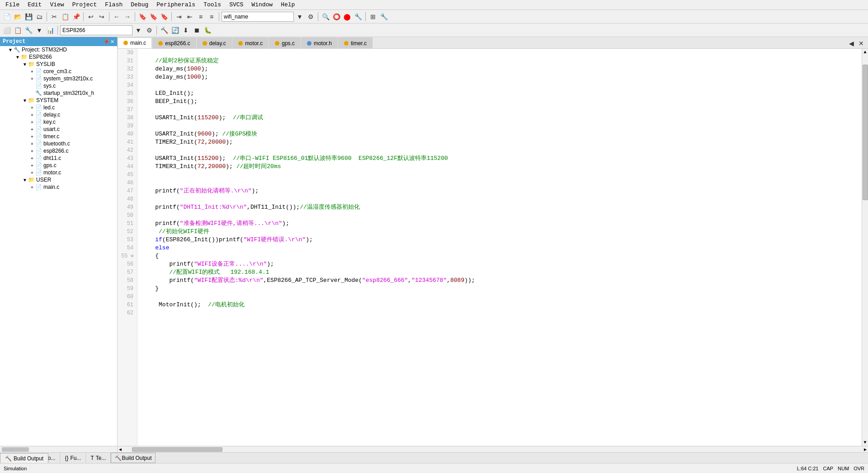  What do you see at coordinates (59, 115) in the screenshot?
I see `tree-item-delay: + 📄 delay.c` at bounding box center [59, 115].